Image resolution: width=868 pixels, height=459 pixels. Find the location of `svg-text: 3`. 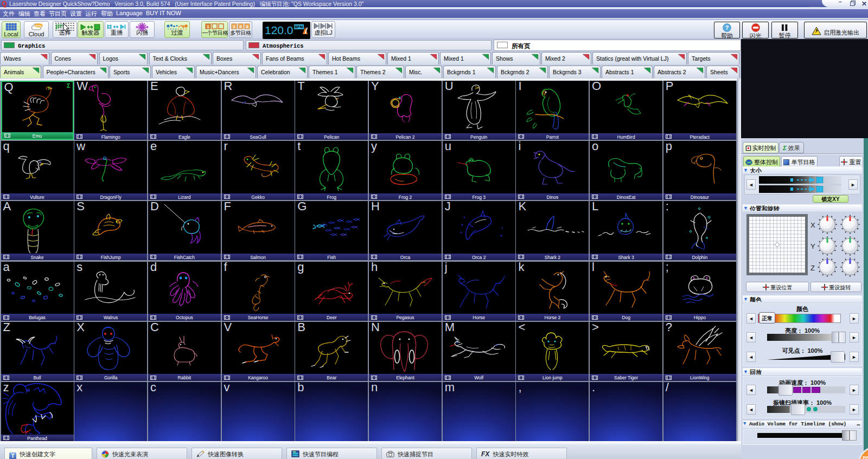

svg-text: 3 is located at coordinates (247, 27).